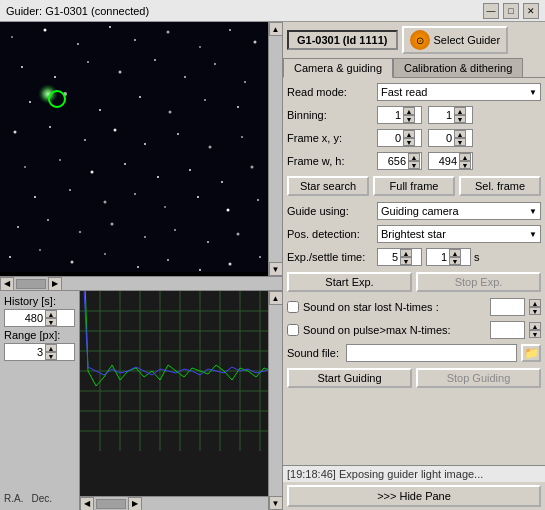 This screenshot has width=545, height=510. I want to click on sound-lost-row: Sound on star lost N-times : ▲ ▼, so click(414, 307).